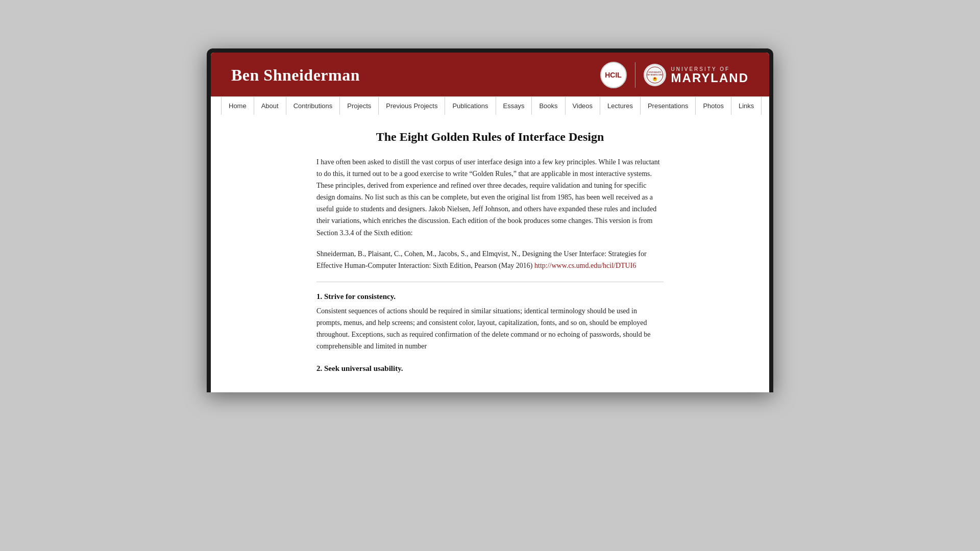 Image resolution: width=980 pixels, height=551 pixels. Describe the element at coordinates (710, 76) in the screenshot. I see `umd-text-block: UNIVERSITY OF MARYLAND` at that location.